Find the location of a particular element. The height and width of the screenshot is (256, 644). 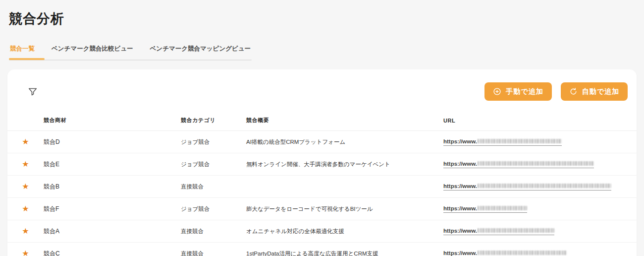

tab-bar: 競合一覧 ベンチマーク競合比較ビュー ベンチマーク競合マッピングビュー is located at coordinates (130, 53).